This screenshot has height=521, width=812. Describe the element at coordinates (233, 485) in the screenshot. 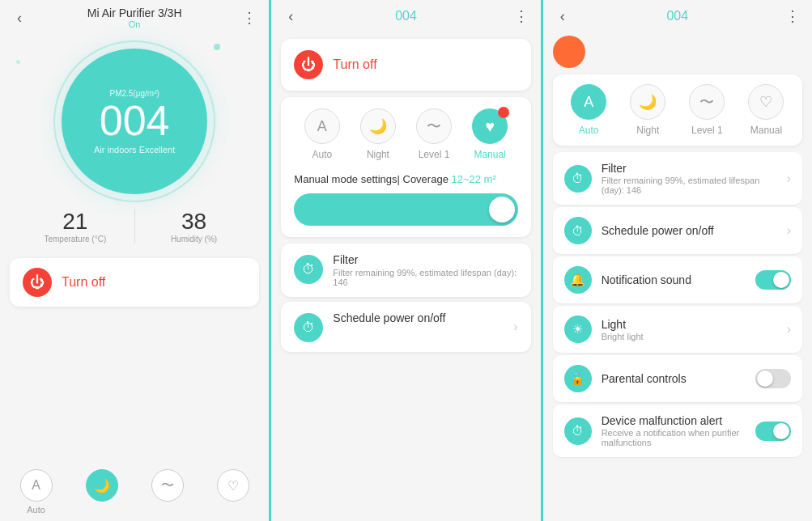

I see `manual-icon: ♡` at that location.